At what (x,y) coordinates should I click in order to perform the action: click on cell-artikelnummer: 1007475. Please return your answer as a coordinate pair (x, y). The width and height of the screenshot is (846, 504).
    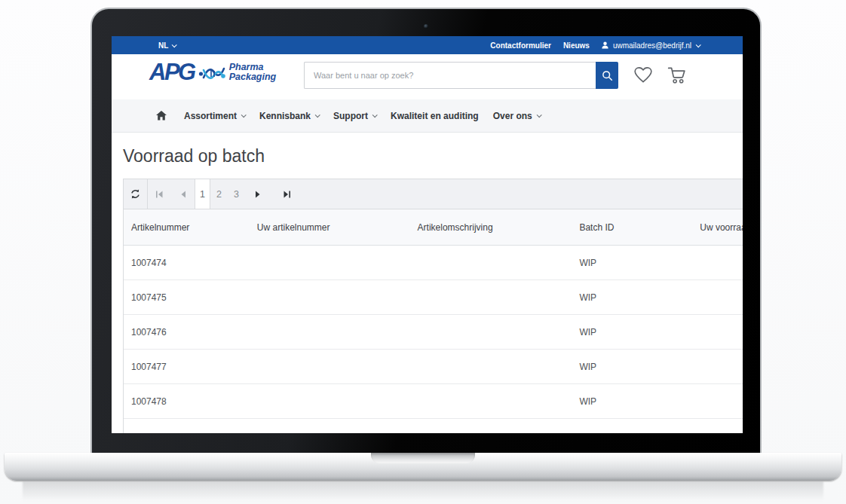
    Looking at the image, I should click on (187, 298).